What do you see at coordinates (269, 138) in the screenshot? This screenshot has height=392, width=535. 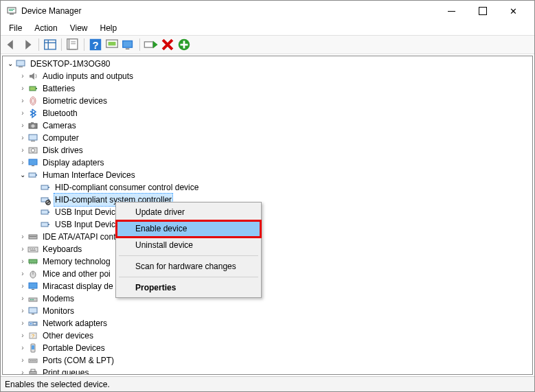 I see `tree-node: ›Computer` at bounding box center [269, 138].